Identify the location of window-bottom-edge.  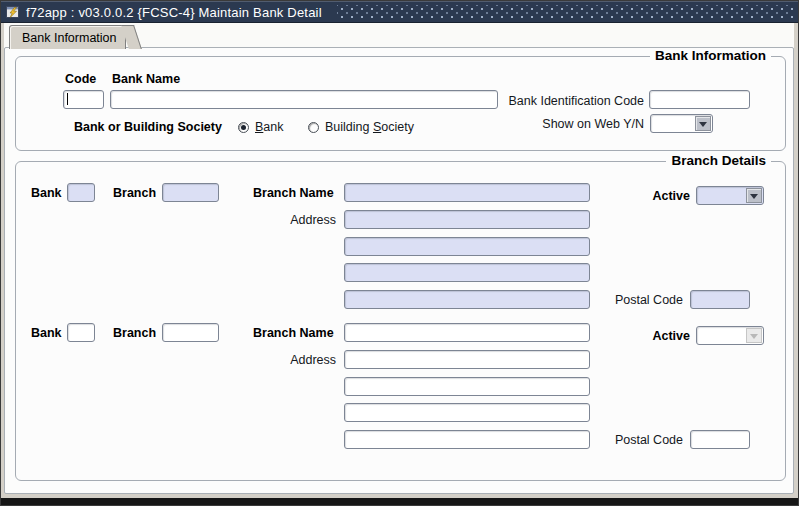
(400, 502).